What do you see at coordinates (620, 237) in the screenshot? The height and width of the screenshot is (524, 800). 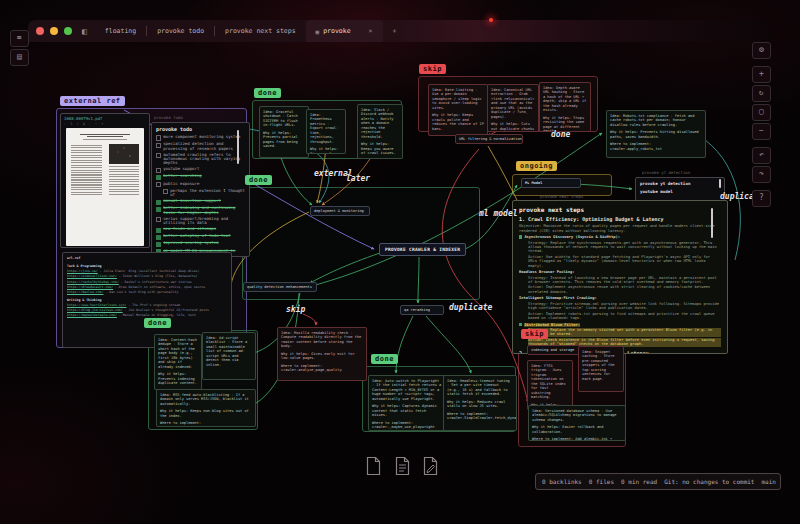 I see `doc-check-item: Asynchronous Discovery (Asyncio & AioHtt…` at bounding box center [620, 237].